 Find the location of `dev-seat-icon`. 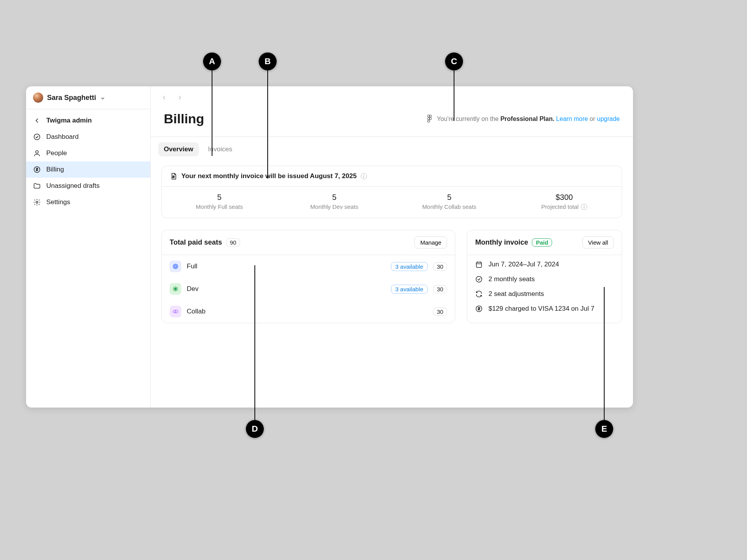

dev-seat-icon is located at coordinates (175, 289).